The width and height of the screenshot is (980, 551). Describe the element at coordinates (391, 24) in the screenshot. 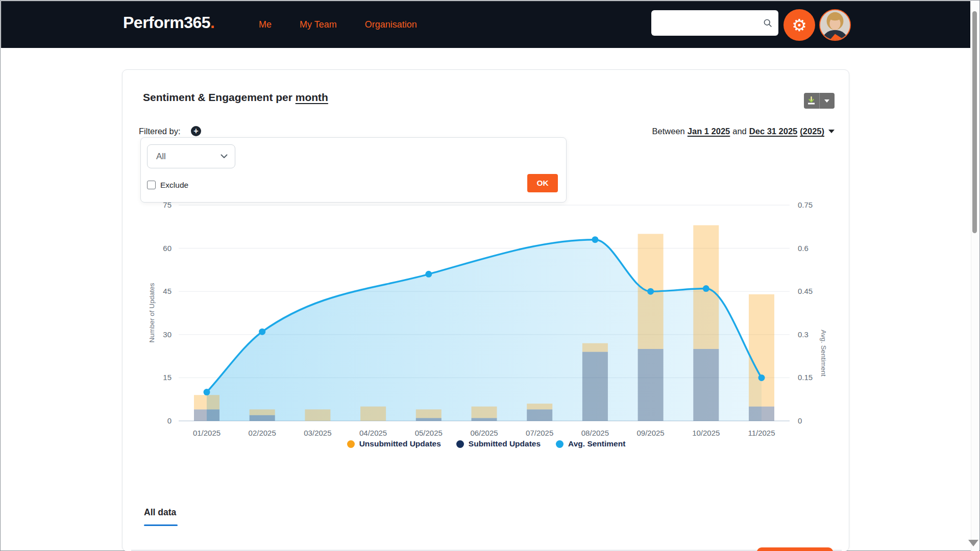

I see `nav-item-organisation: Organisation` at that location.